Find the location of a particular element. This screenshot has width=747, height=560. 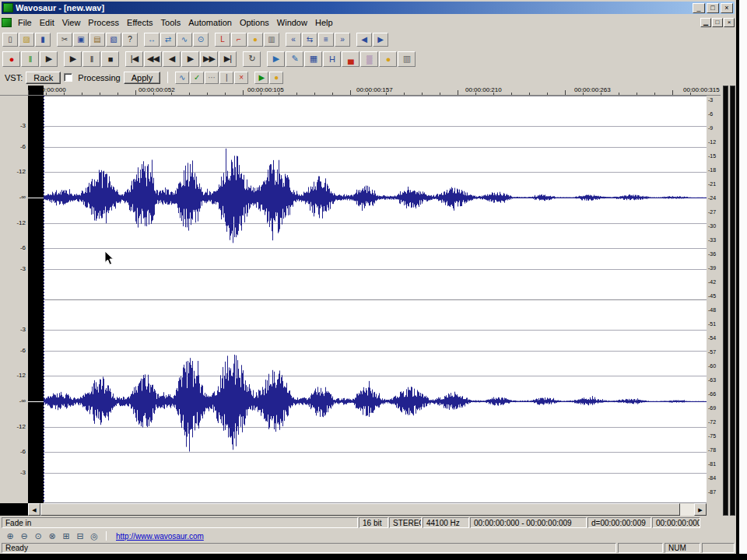

zoom-in-button: ⊕ is located at coordinates (10, 536).